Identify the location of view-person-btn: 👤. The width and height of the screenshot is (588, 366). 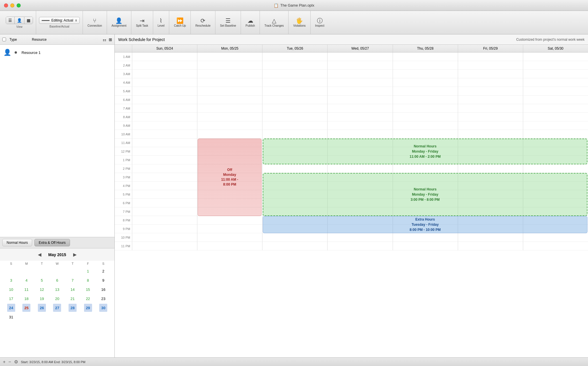
(20, 20).